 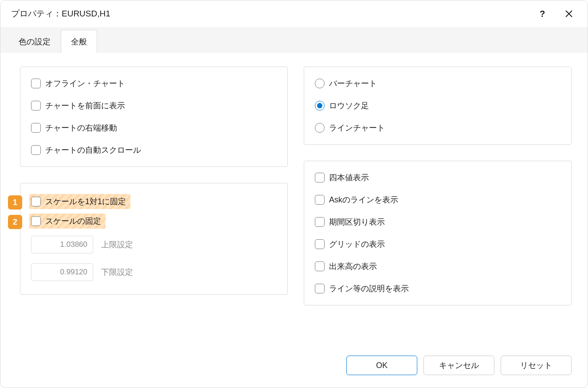 What do you see at coordinates (79, 42) in the screenshot?
I see `tab-general: 全般` at bounding box center [79, 42].